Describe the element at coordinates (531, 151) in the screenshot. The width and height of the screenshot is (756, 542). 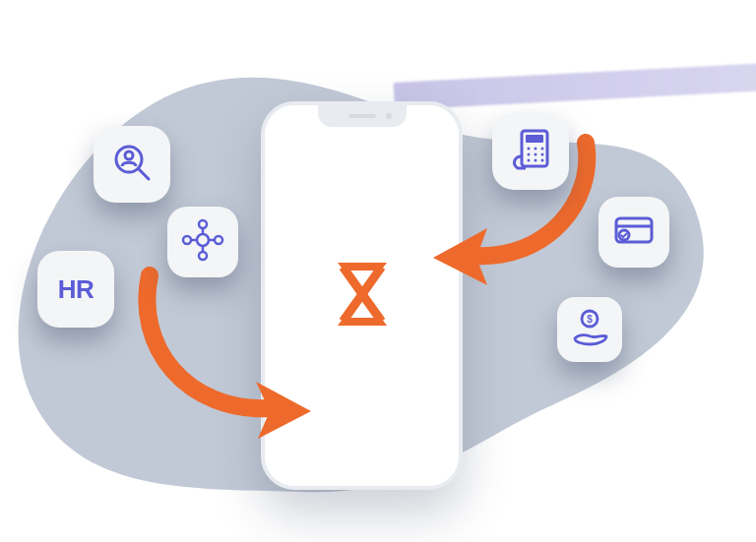
I see `tile-calculator` at that location.